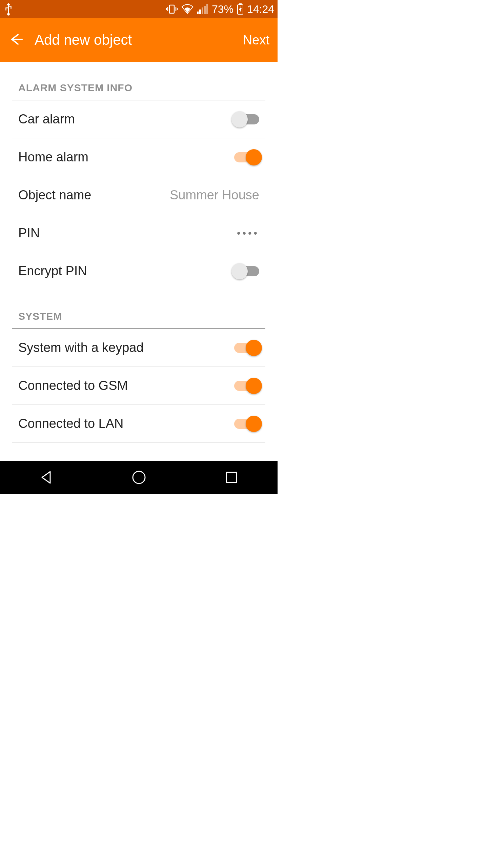  What do you see at coordinates (139, 477) in the screenshot?
I see `nav-home-button` at bounding box center [139, 477].